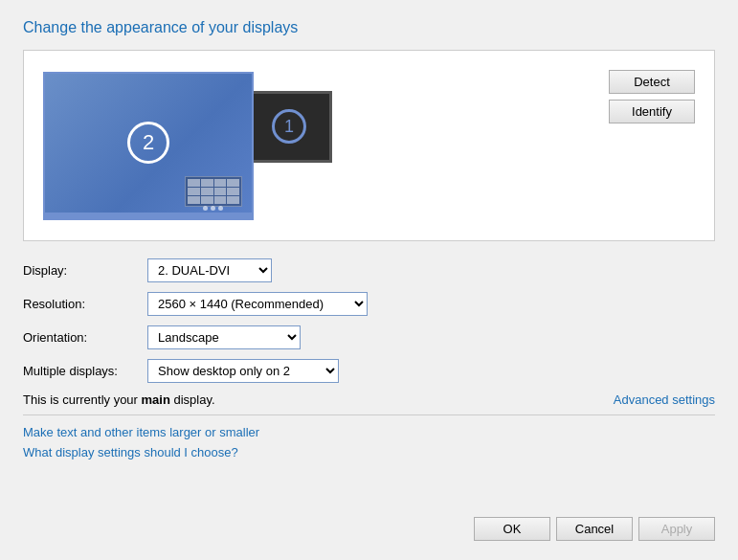  I want to click on orientation-select: Landscape Portrait Landscape (flipped) P…, so click(224, 337).